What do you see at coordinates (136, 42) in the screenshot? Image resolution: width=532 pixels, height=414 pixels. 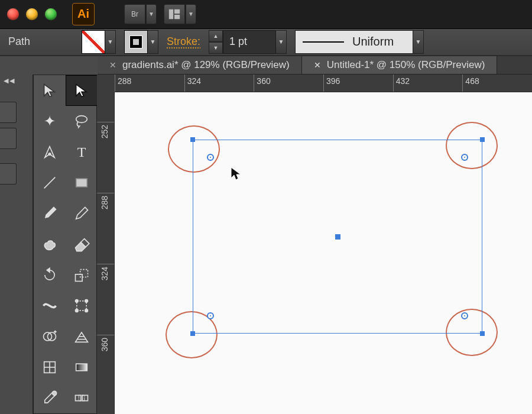 I see `stroke-swatch` at bounding box center [136, 42].